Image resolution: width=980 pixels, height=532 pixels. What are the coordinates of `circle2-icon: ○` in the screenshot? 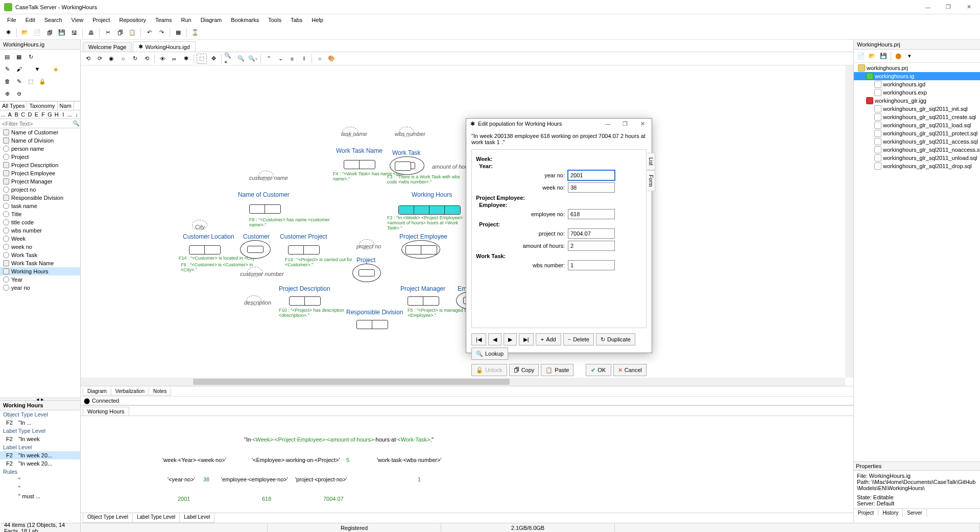 It's located at (320, 59).